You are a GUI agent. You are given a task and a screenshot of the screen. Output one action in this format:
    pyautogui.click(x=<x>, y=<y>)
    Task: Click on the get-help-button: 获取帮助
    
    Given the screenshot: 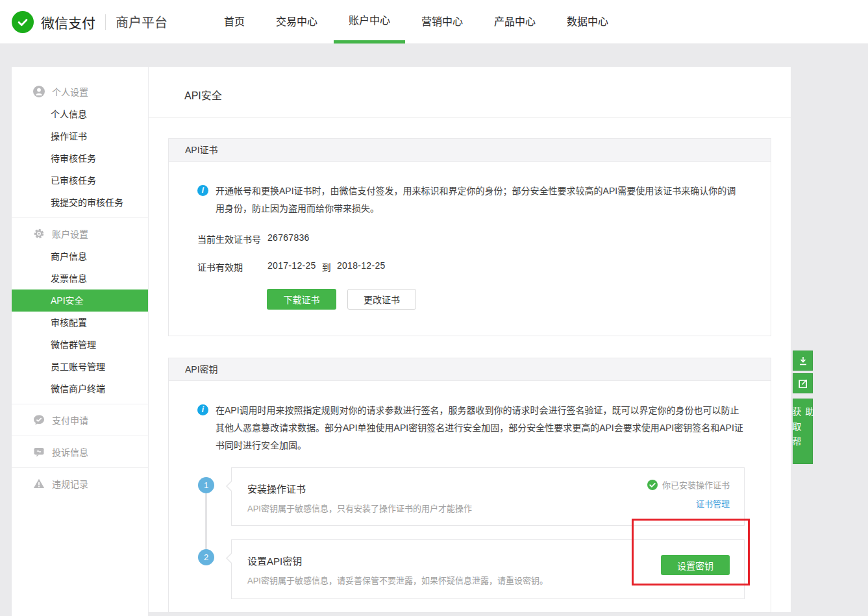 What is the action you would take?
    pyautogui.click(x=802, y=431)
    